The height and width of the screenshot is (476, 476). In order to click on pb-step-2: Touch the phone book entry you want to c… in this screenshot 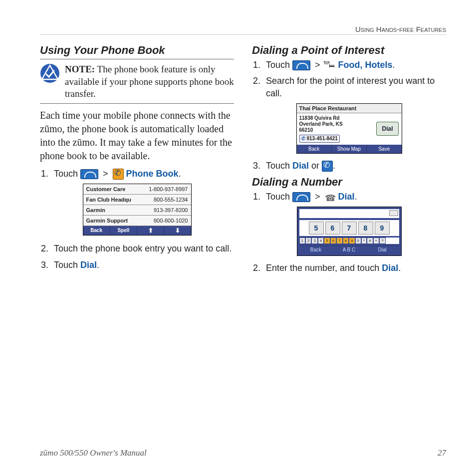, I will do `click(143, 248)`.